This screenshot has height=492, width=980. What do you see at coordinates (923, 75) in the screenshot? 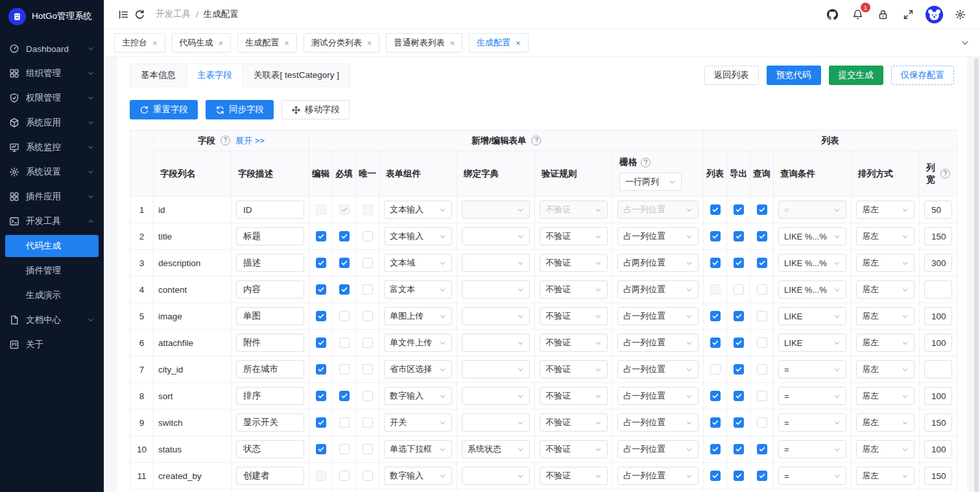
I see `save-config-only-button: 仅保存配置` at bounding box center [923, 75].